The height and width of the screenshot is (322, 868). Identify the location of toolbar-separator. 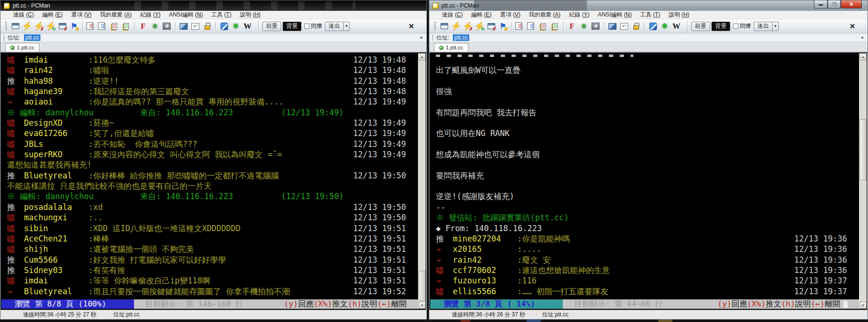
(604, 26).